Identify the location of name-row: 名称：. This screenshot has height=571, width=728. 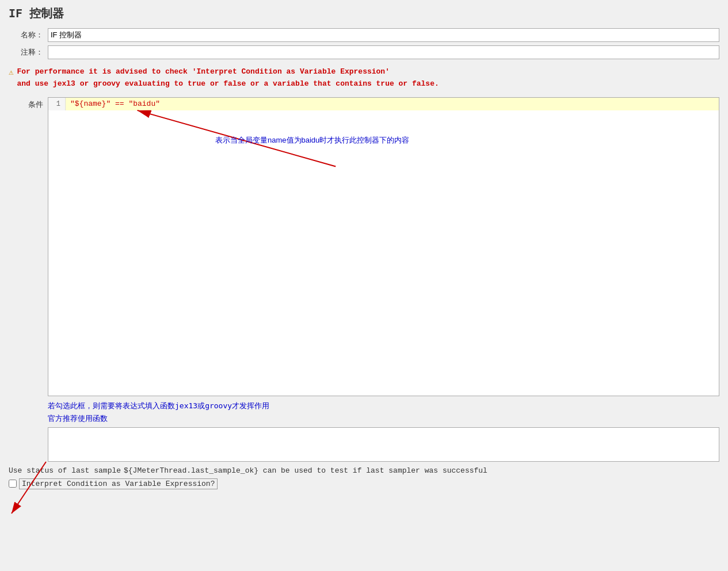
(364, 35).